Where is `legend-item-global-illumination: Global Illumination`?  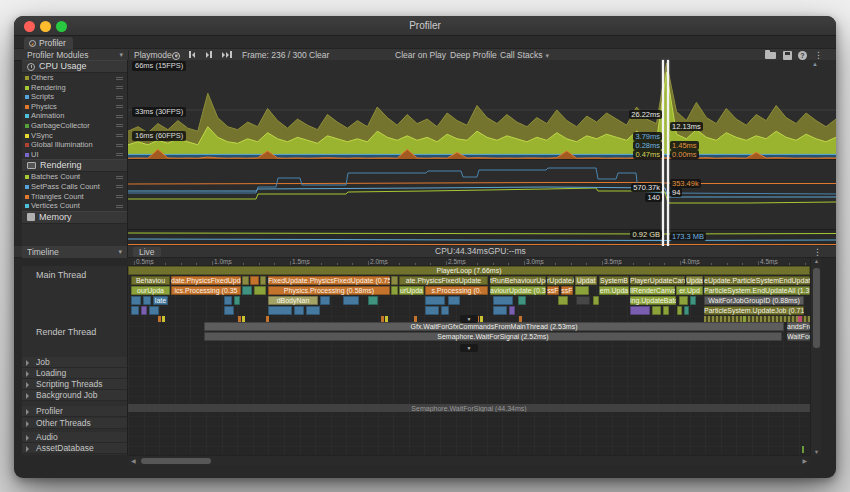 legend-item-global-illumination: Global Illumination is located at coordinates (74, 145).